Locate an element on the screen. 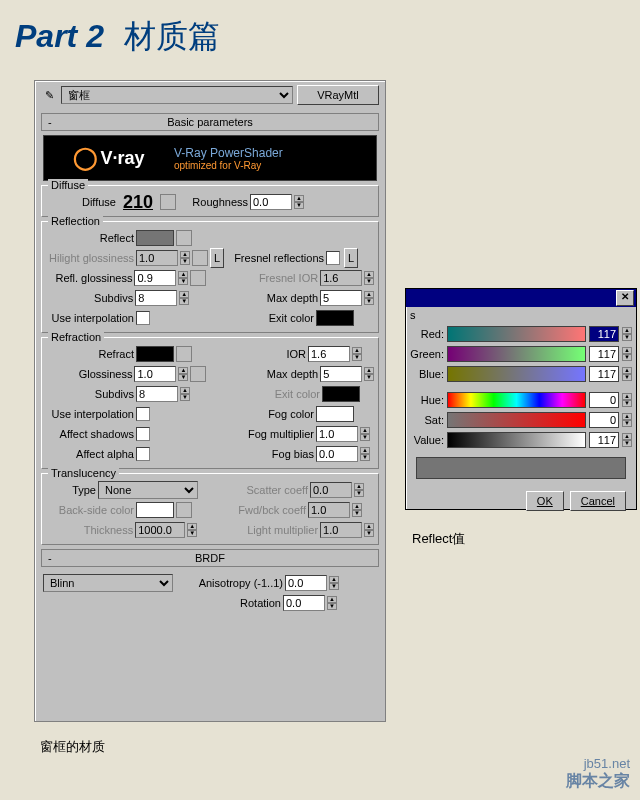 The image size is (640, 800). blue-slider is located at coordinates (516, 374).